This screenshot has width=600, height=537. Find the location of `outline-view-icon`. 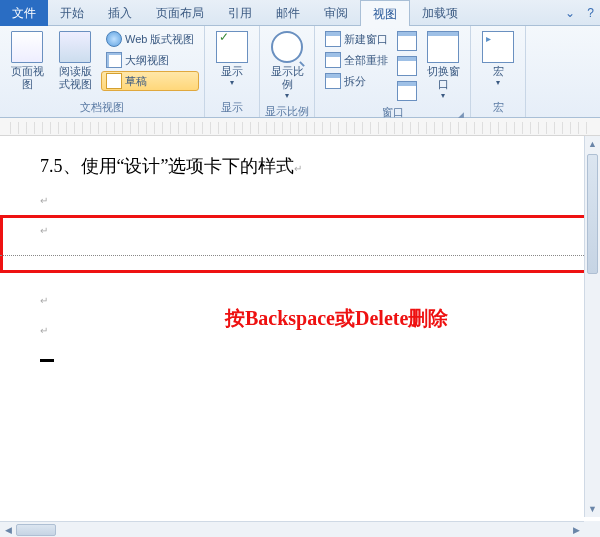

outline-view-icon is located at coordinates (114, 60).